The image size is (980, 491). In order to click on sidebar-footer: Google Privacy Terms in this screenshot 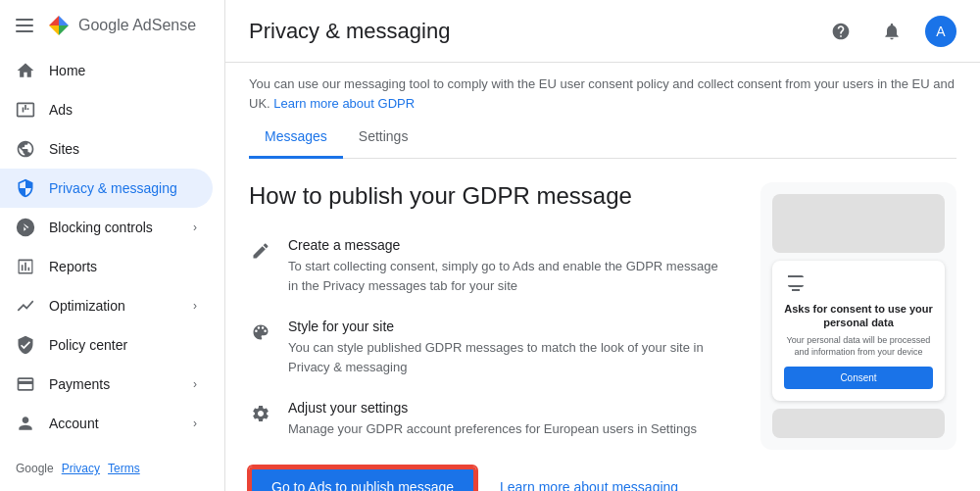, I will do `click(112, 468)`.